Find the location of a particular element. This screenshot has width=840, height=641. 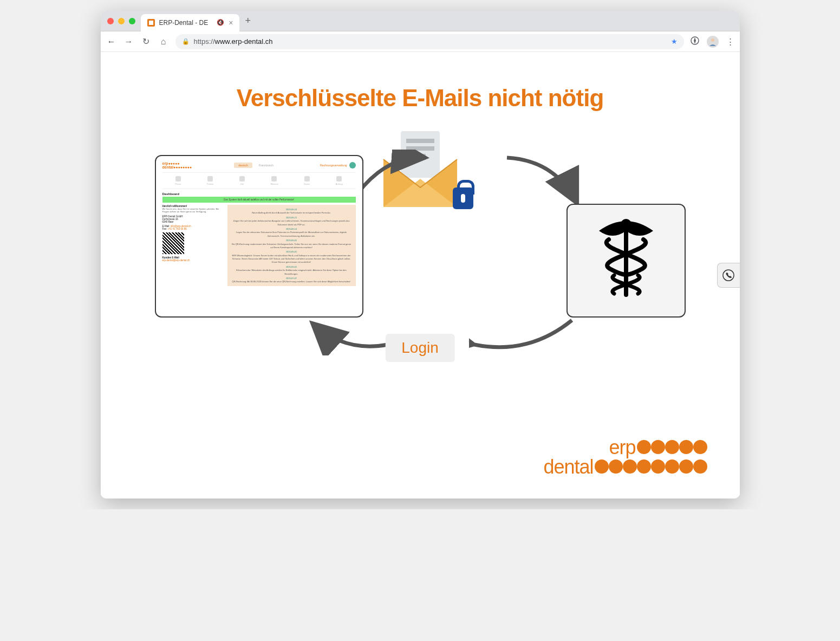

tab-close-icon: × is located at coordinates (231, 23).